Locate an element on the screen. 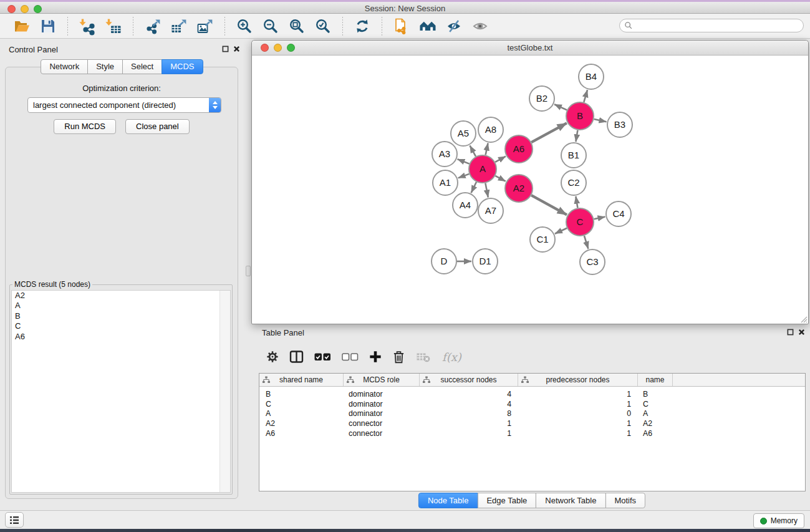  show-panels-button is located at coordinates (14, 520).